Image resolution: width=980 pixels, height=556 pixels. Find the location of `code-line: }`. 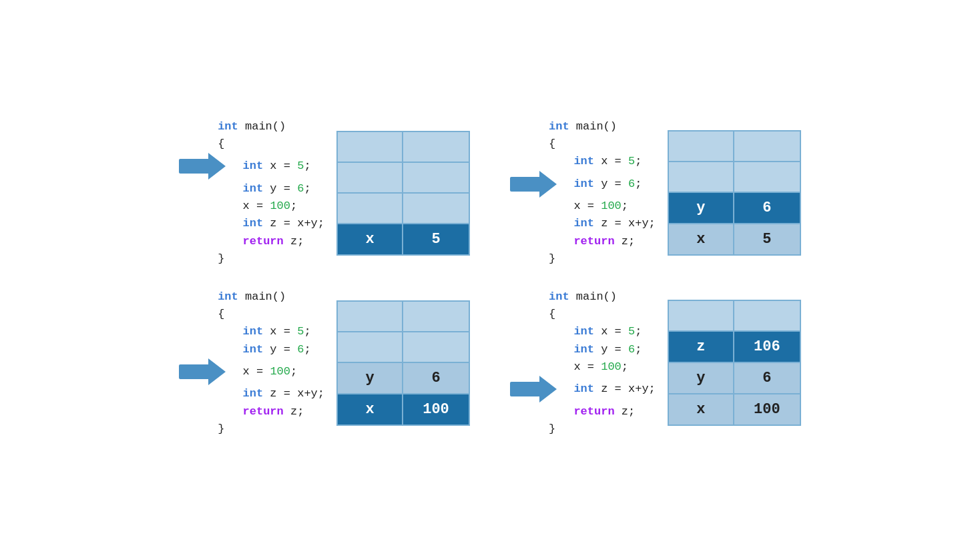

code-line: } is located at coordinates (583, 429).